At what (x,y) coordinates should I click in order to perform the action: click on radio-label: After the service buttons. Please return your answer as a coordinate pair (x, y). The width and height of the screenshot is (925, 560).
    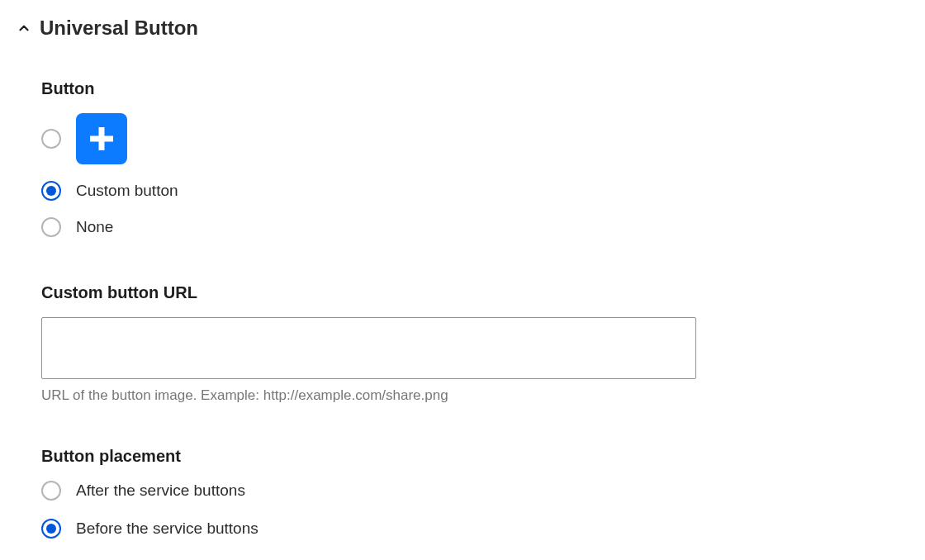
    Looking at the image, I should click on (160, 491).